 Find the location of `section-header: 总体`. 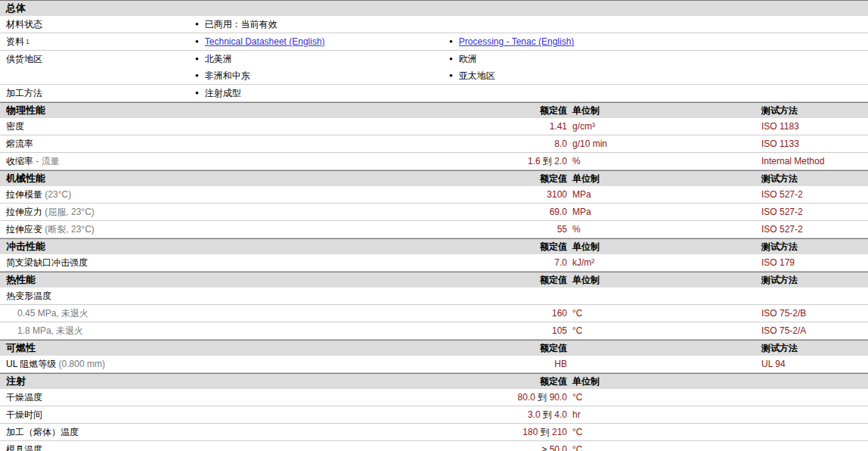

section-header: 总体 is located at coordinates (434, 8).